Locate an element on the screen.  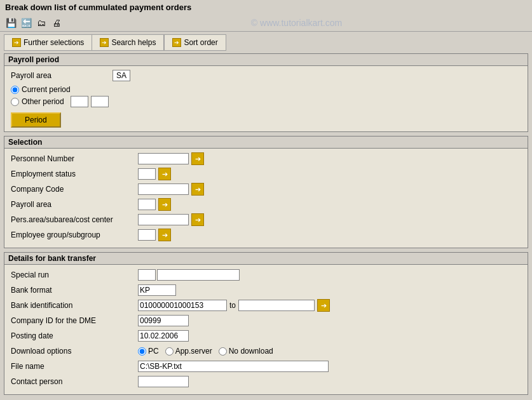
download-options-label: Download options is located at coordinates (74, 351).